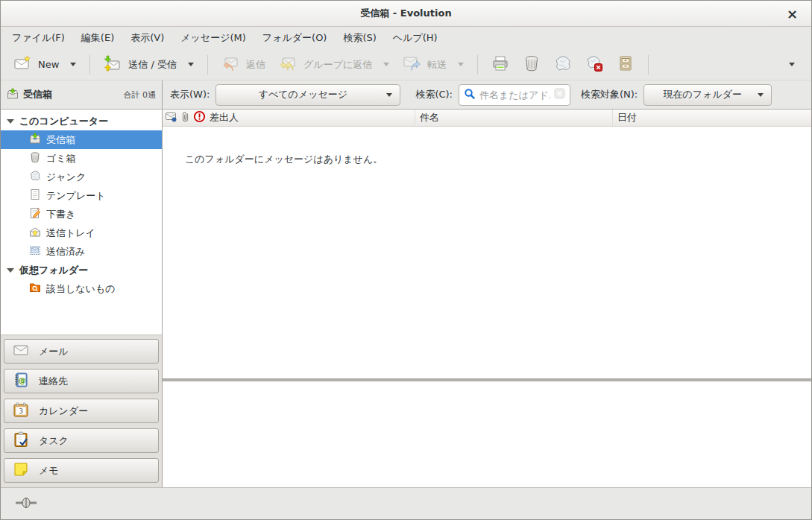 The height and width of the screenshot is (520, 812). I want to click on print-icon, so click(500, 64).